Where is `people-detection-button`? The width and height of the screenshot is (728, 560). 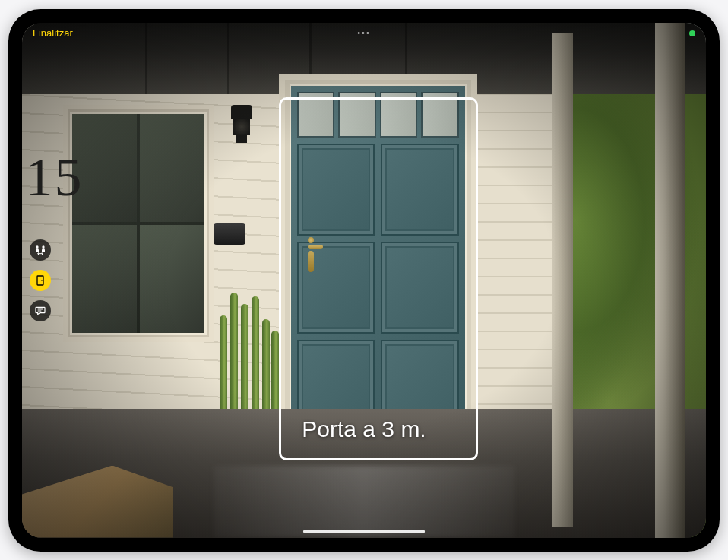 people-detection-button is located at coordinates (40, 250).